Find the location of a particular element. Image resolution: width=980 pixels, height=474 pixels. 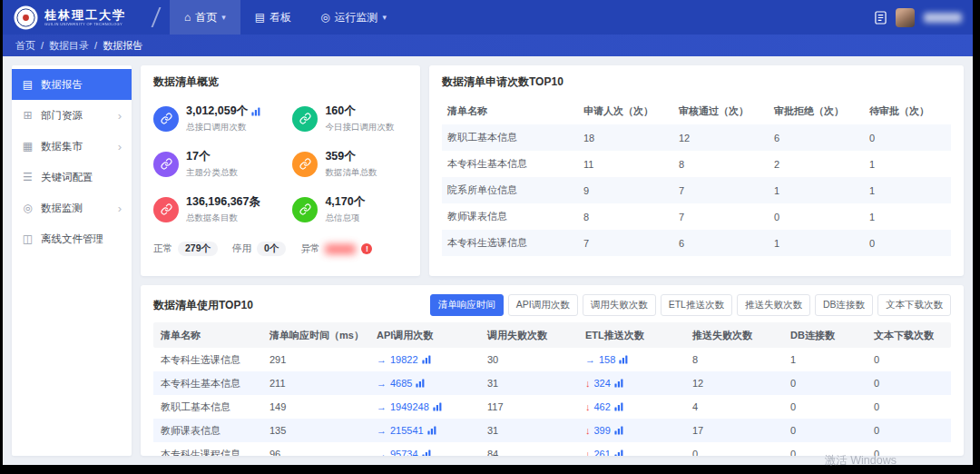

document-icon is located at coordinates (880, 18).